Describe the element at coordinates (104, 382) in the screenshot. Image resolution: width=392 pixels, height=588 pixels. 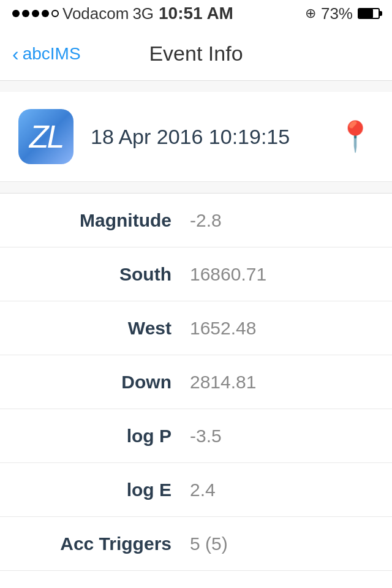
I see `field-label: Down` at that location.